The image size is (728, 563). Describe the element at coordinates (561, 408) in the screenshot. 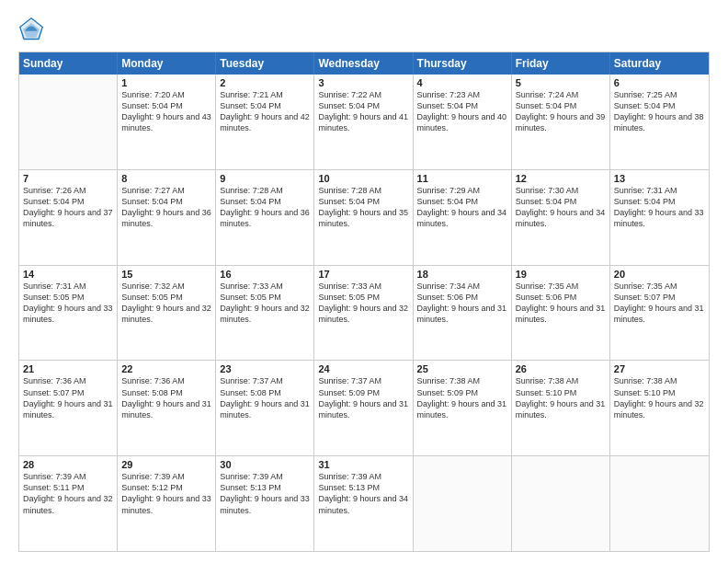

I see `calendar-day-26: 26Sunrise: 7:38 AM Sunset: 5:10 PM Dayli…` at that location.